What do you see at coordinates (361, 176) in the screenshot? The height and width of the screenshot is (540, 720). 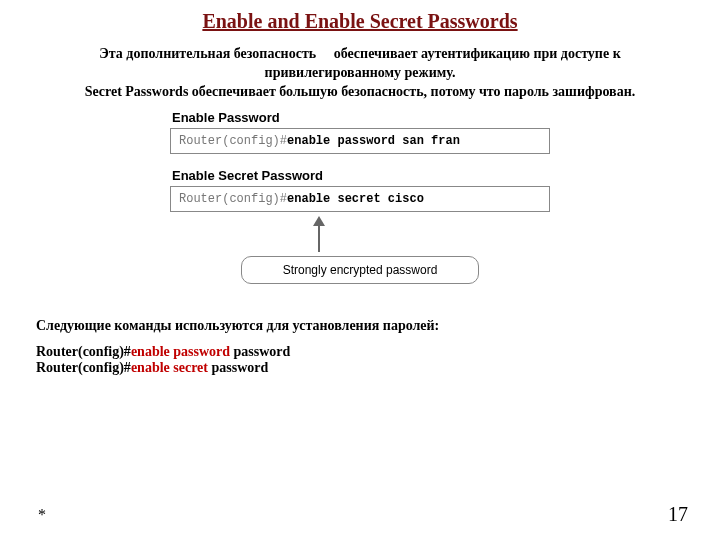 I see `enable-secret-label: Enable Secret Password` at bounding box center [361, 176].